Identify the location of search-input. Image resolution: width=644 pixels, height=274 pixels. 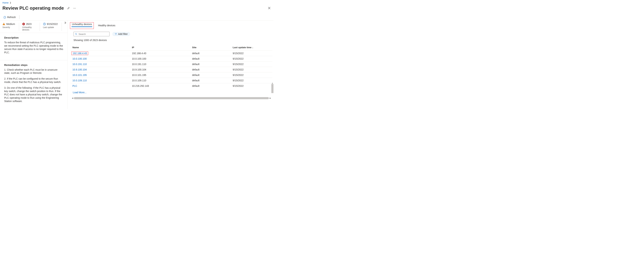
(93, 34).